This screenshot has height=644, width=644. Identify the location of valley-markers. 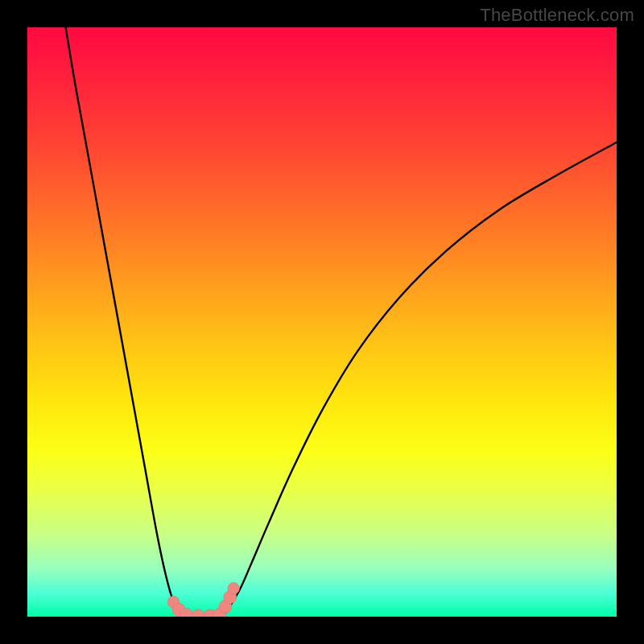
(203, 600).